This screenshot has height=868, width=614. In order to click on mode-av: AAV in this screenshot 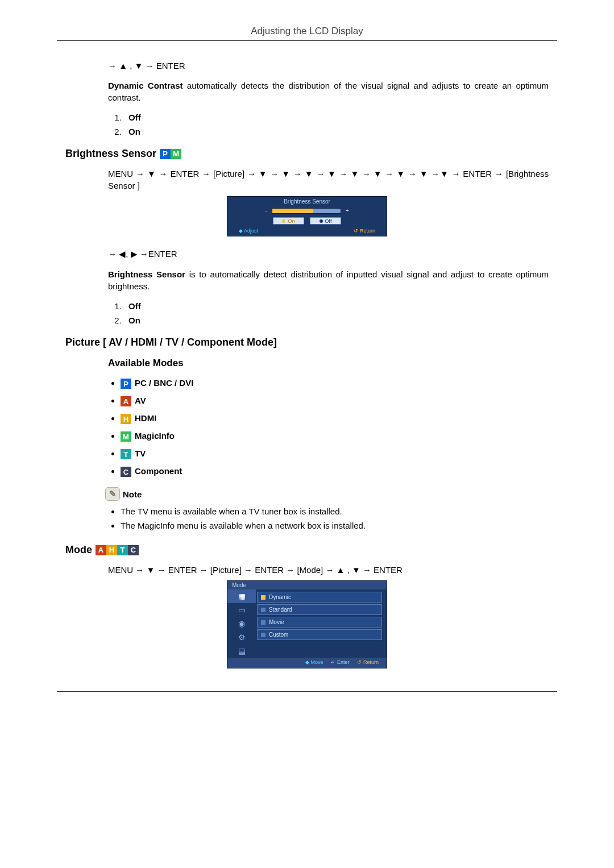, I will do `click(334, 401)`.